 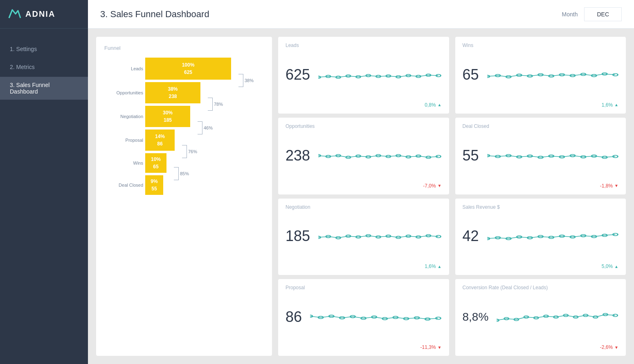 I want to click on metric-arrow-wins: ▲, so click(x=616, y=105).